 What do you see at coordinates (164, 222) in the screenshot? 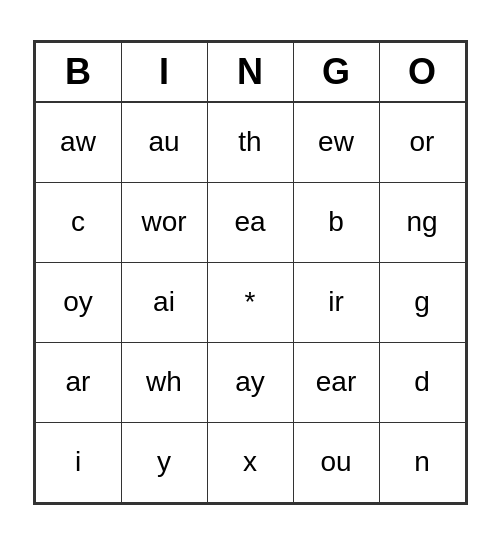
I see `cell-r1-c1: wor` at bounding box center [164, 222].